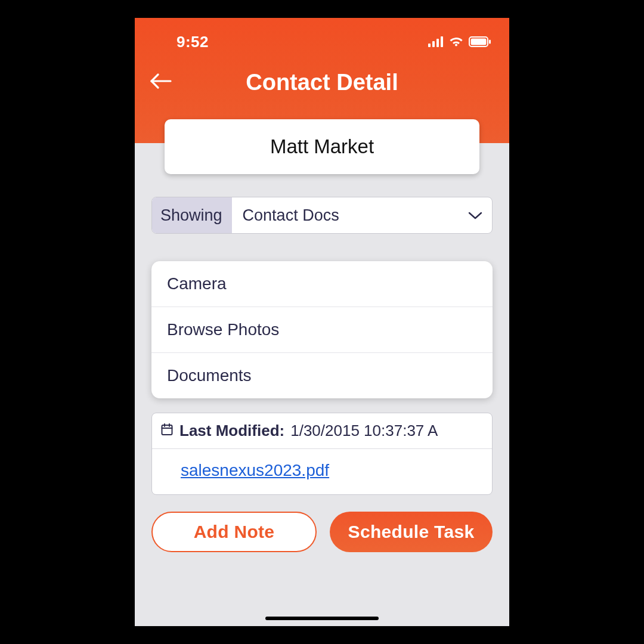 The height and width of the screenshot is (644, 644). What do you see at coordinates (322, 431) in the screenshot?
I see `document-meta: Last Modified: 1/30/2015 10:37:37 A` at bounding box center [322, 431].